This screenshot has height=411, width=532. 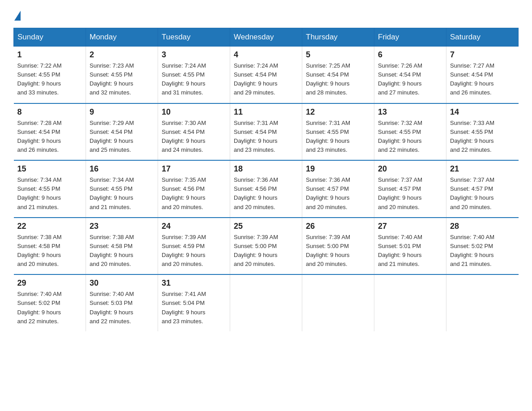 I want to click on day-info: Sunrise: 7:41 AMSunset: 5:04 PMDaylight:…, so click(x=184, y=307).